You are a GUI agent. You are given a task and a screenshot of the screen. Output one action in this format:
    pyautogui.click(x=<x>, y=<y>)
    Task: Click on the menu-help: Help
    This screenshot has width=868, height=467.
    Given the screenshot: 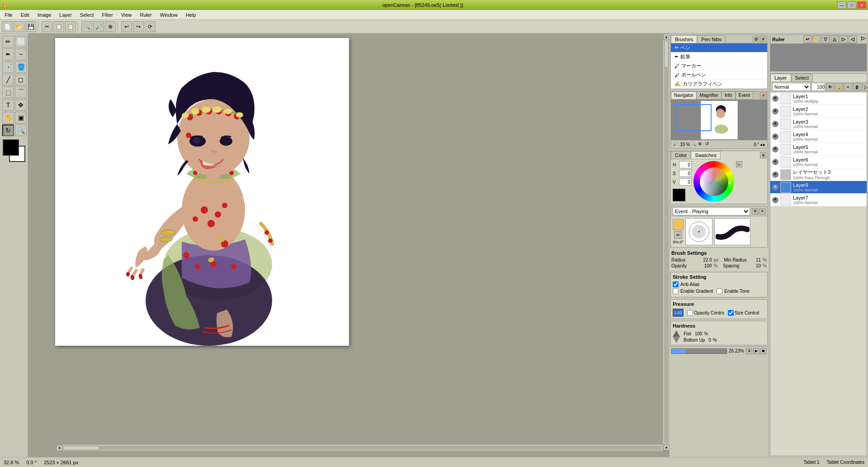 What is the action you would take?
    pyautogui.click(x=191, y=15)
    